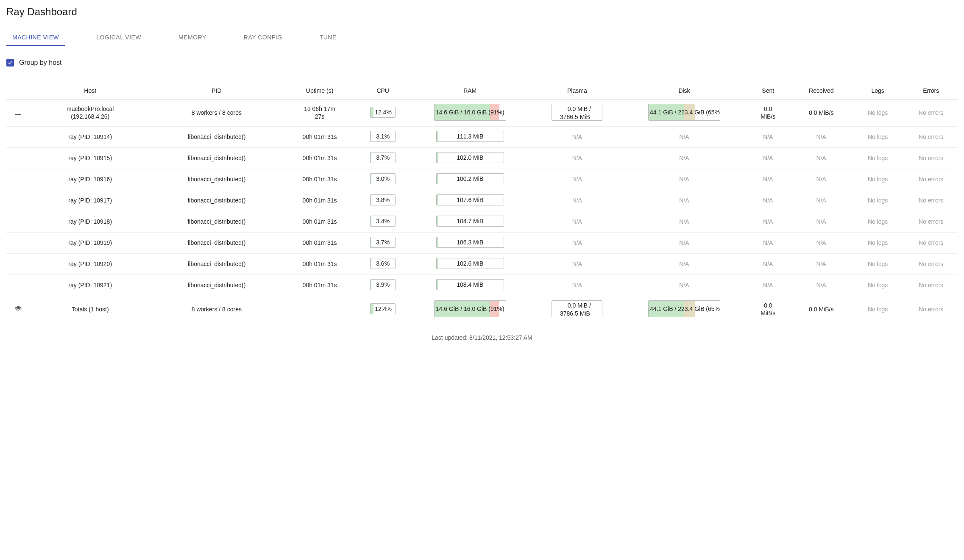 This screenshot has width=964, height=560. Describe the element at coordinates (10, 63) in the screenshot. I see `group-by-host-checkbox` at that location.